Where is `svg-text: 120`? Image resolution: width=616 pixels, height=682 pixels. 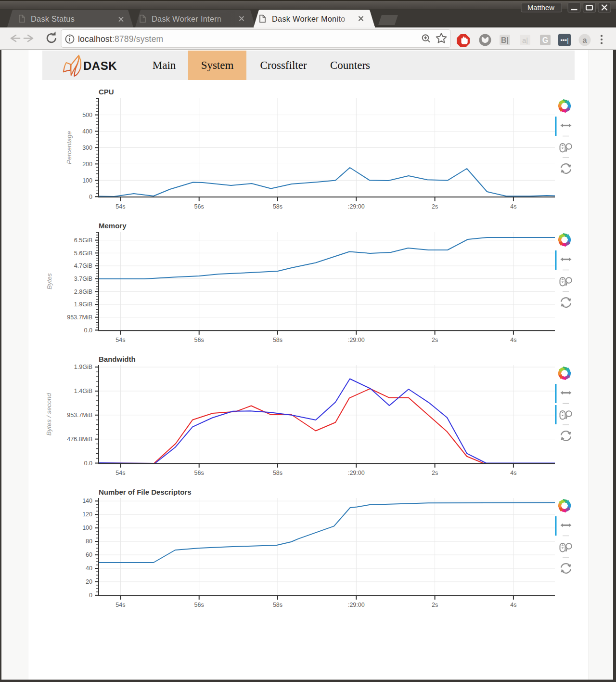
svg-text: 120 is located at coordinates (88, 514).